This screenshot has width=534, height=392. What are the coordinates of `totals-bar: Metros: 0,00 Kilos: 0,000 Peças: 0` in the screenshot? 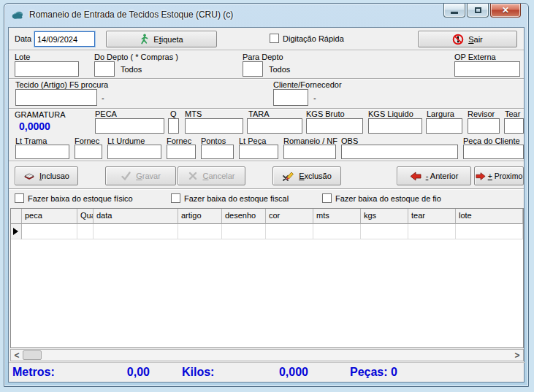 It's located at (267, 372).